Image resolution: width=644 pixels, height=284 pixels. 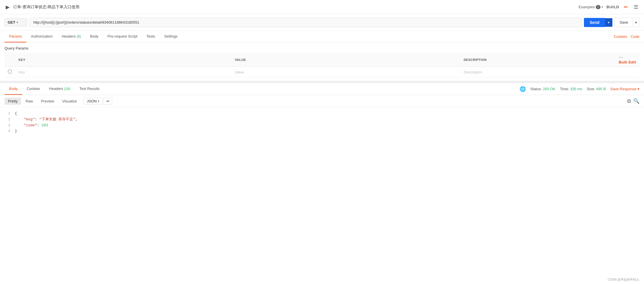 I want to click on search-button: 🔍, so click(x=636, y=101).